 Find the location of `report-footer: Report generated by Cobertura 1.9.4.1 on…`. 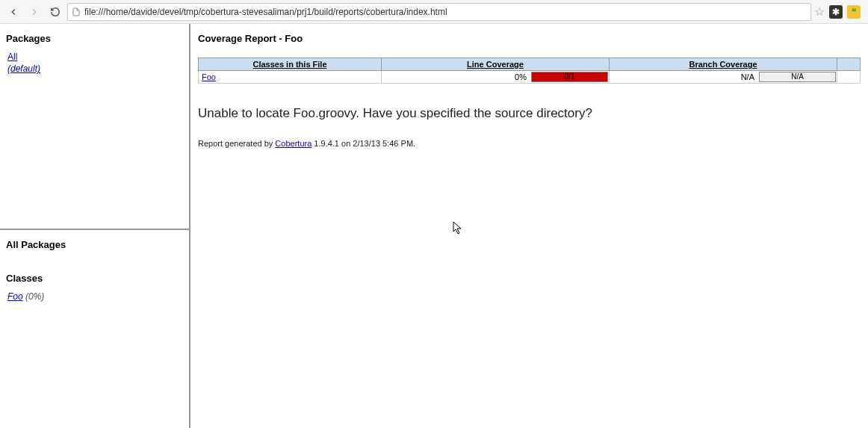

report-footer: Report generated by Cobertura 1.9.4.1 on… is located at coordinates (529, 143).